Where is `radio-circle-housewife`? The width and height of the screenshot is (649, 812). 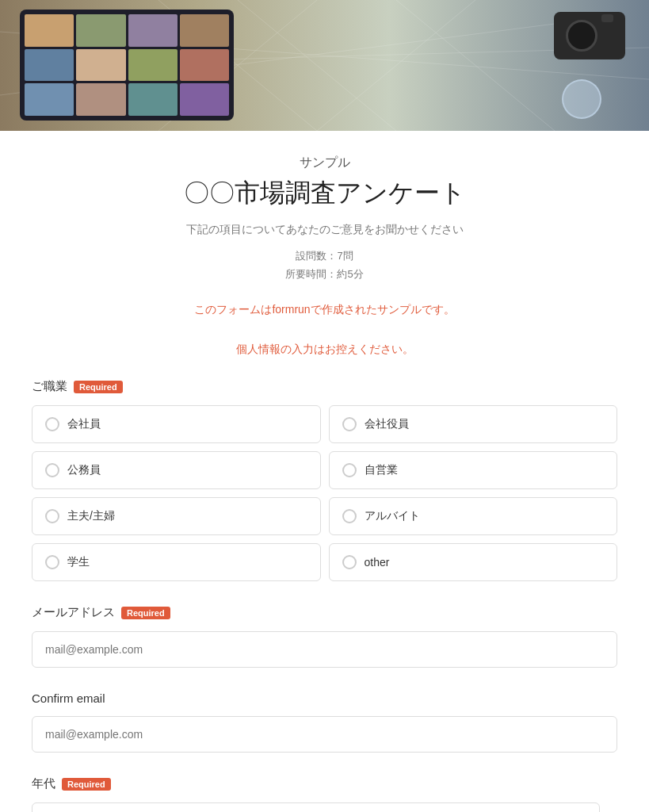 radio-circle-housewife is located at coordinates (52, 516).